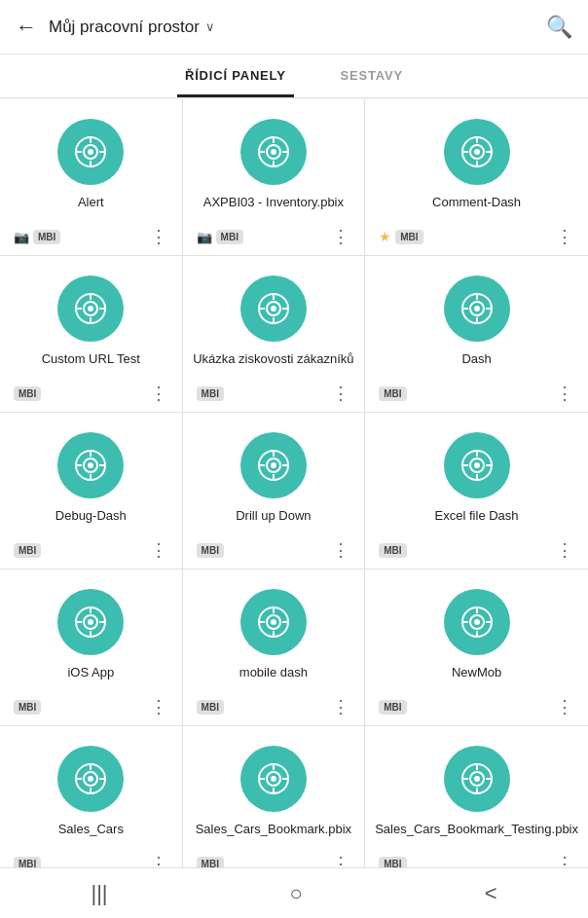 This screenshot has height=918, width=588. I want to click on list-item: Sales_CarsMBI⋮, so click(92, 804).